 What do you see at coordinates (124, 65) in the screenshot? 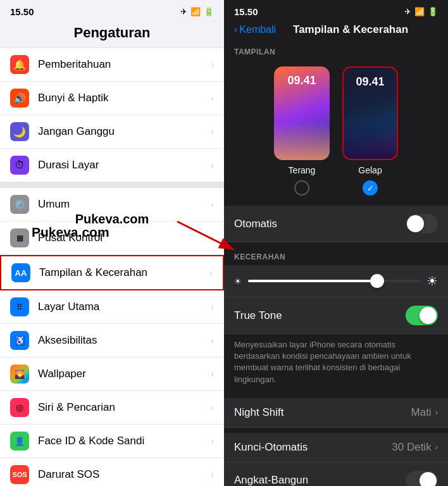
I see `label-pemberitahuan: Pemberitahuan` at bounding box center [124, 65].